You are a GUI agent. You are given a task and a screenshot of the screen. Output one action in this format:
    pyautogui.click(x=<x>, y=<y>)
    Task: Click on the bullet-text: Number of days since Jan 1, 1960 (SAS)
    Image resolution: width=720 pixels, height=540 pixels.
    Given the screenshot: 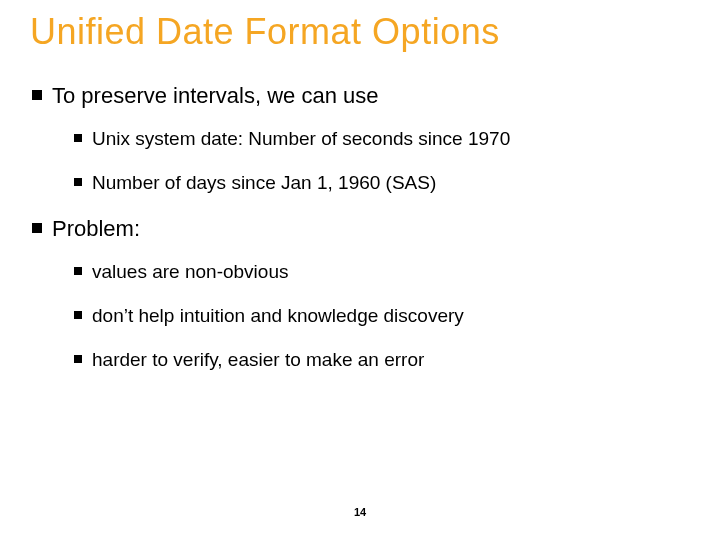 What is the action you would take?
    pyautogui.click(x=264, y=183)
    